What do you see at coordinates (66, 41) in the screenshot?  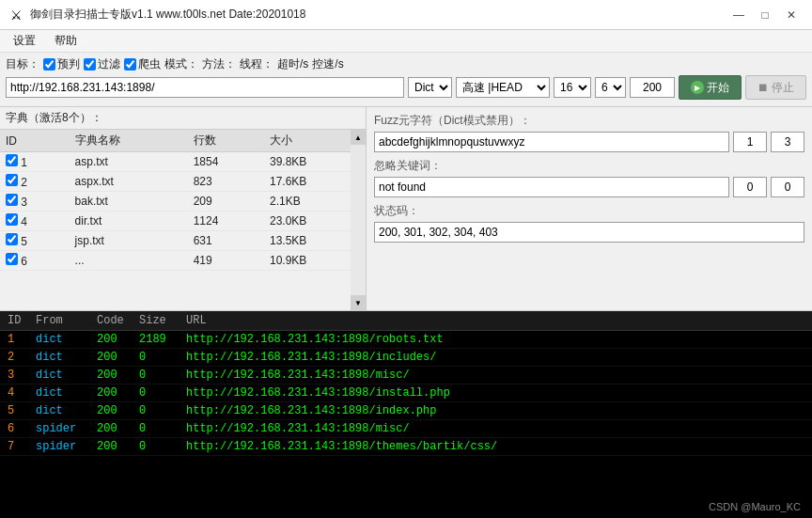 I see `menu-help: 帮助` at bounding box center [66, 41].